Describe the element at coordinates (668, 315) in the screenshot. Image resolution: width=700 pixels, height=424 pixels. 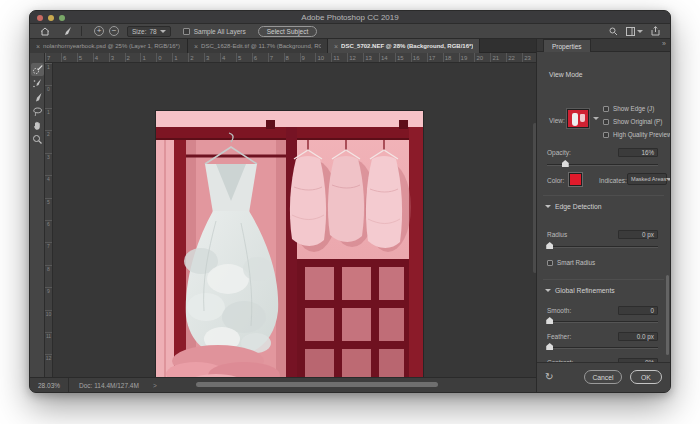
I see `panel-scrollbar` at that location.